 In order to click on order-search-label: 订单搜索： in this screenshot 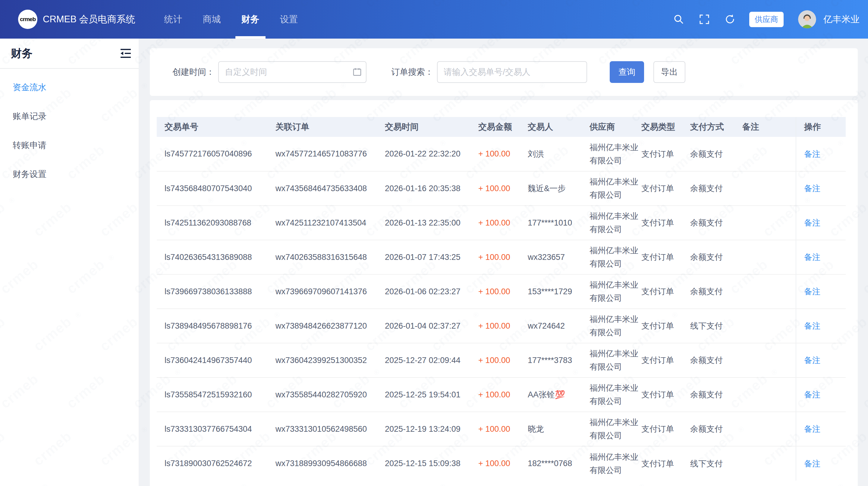, I will do `click(412, 72)`.